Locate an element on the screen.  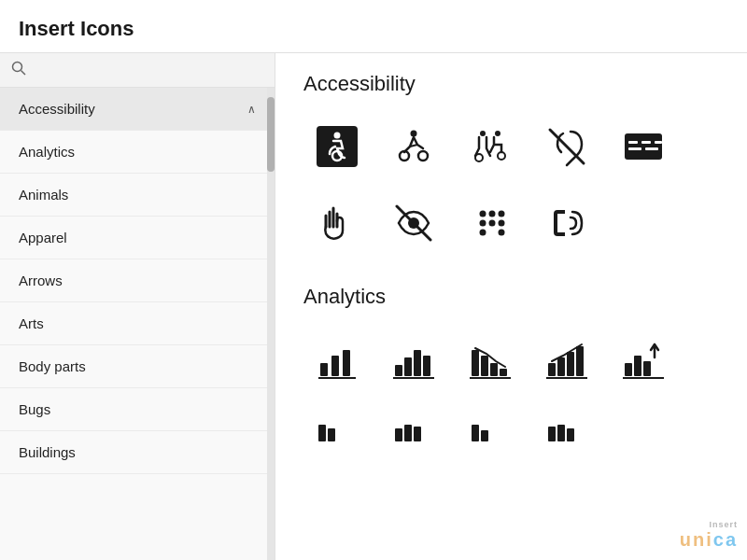
category-label: Animals is located at coordinates (43, 194).